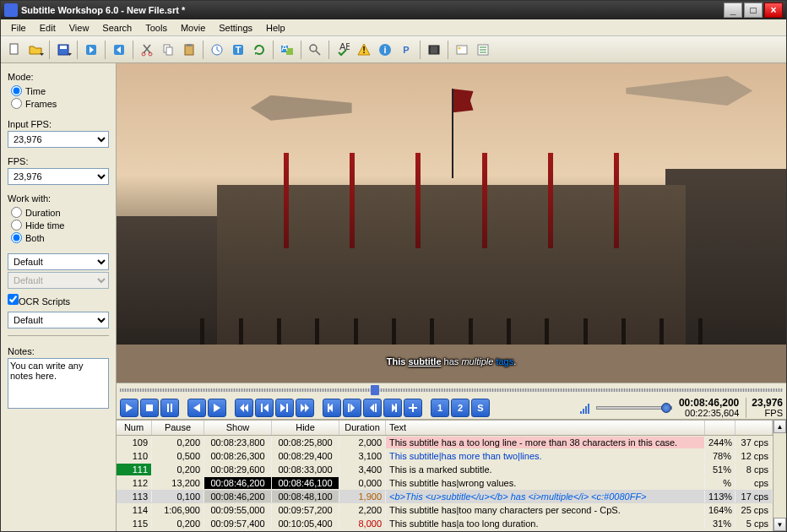 The image size is (787, 532). What do you see at coordinates (394, 10) in the screenshot?
I see `titlebar: Subtitle Workshop 6.0 - New File.srt * _…` at bounding box center [394, 10].